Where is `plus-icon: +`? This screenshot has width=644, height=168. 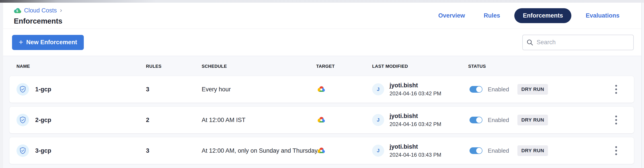
plus-icon: + is located at coordinates (21, 42).